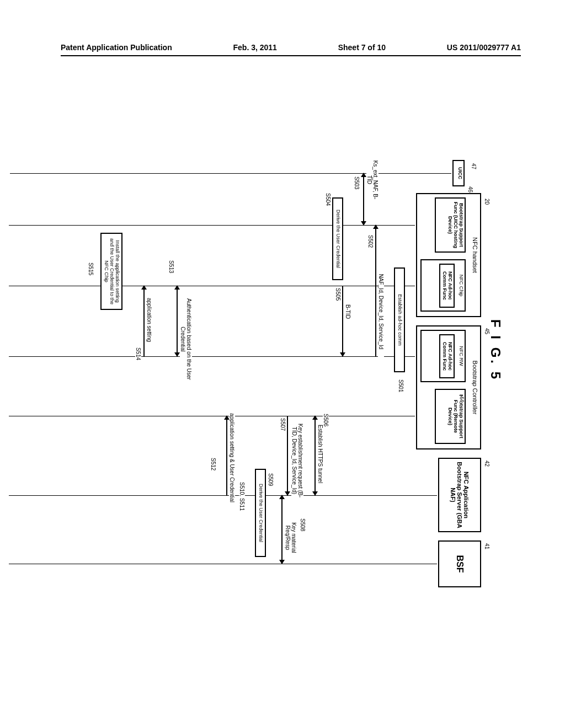 This screenshot has height=728, width=565. What do you see at coordinates (149, 320) in the screenshot?
I see `s514-text: application setting` at bounding box center [149, 320].